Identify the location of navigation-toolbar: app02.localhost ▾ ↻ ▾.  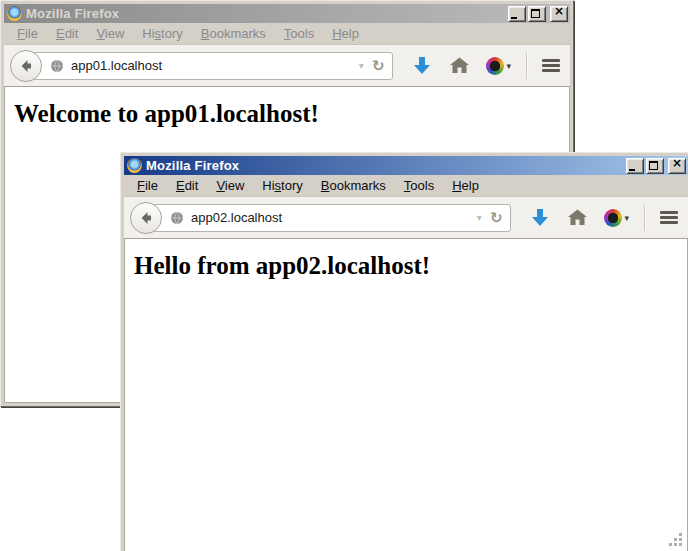
(406, 218).